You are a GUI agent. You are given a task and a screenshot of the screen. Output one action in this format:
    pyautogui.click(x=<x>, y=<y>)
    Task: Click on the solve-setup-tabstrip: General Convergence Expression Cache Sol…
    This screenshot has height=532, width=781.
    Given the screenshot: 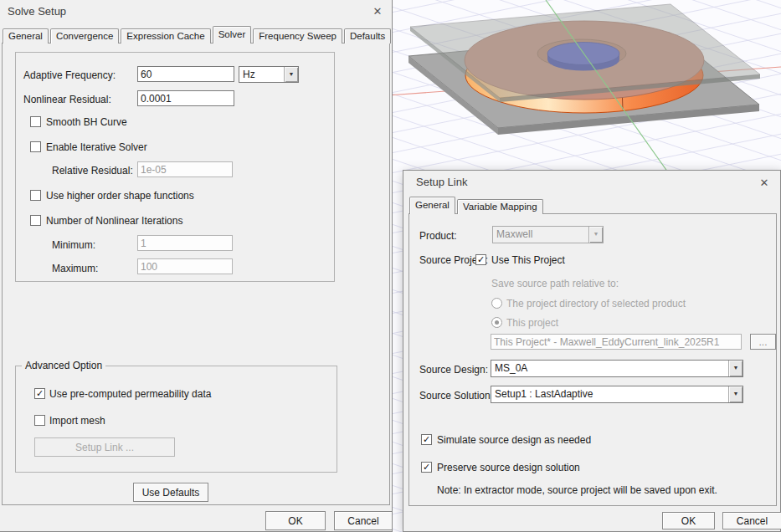 What is the action you would take?
    pyautogui.click(x=198, y=35)
    